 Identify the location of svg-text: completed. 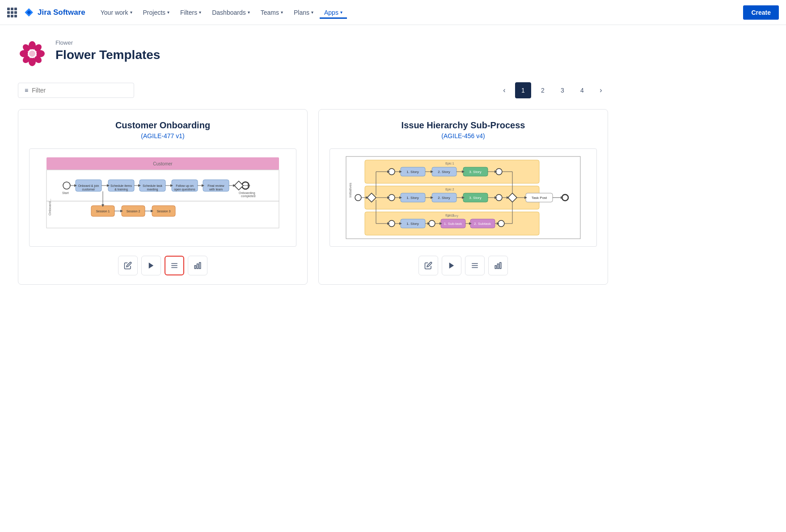
(248, 196).